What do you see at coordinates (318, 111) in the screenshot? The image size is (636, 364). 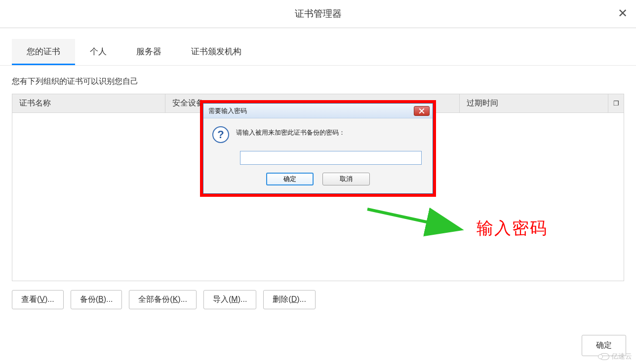 I see `dialog-titlebar: 需要输入密码` at bounding box center [318, 111].